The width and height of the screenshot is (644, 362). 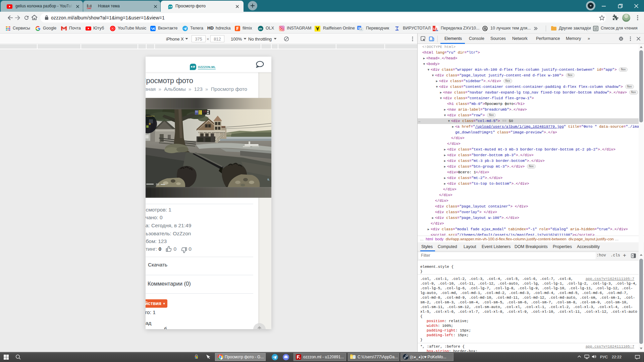 I want to click on svg-text: olx, so click(x=260, y=29).